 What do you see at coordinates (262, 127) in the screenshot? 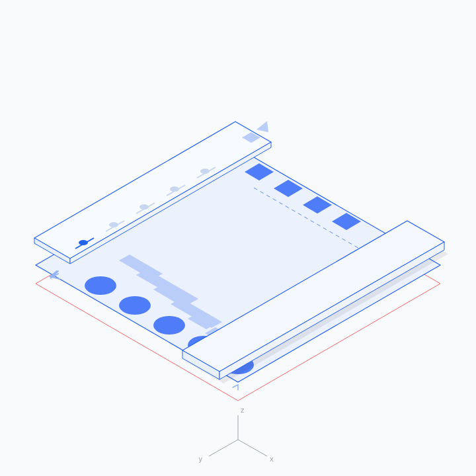
I see `triangle-icon` at bounding box center [262, 127].